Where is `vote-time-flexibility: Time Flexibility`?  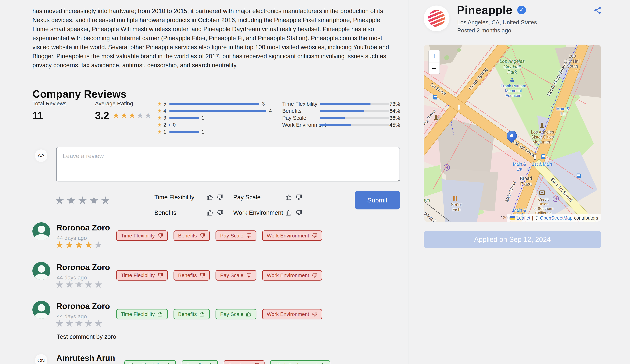 vote-time-flexibility: Time Flexibility is located at coordinates (194, 198).